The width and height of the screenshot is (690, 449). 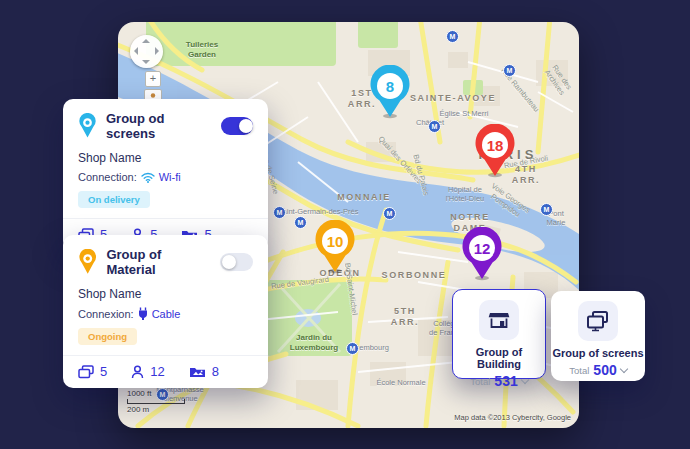 I want to click on pan-up-icon, so click(x=146, y=41).